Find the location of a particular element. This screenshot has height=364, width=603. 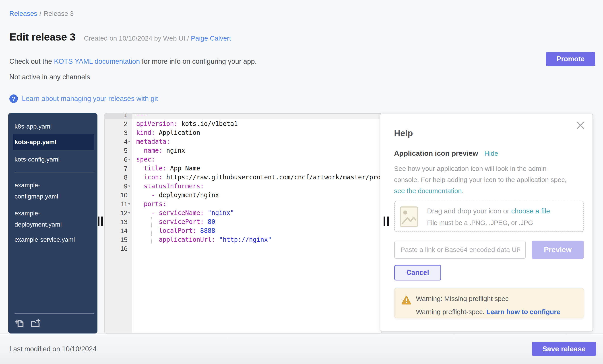

code-text: title: App Name is located at coordinates (168, 168).